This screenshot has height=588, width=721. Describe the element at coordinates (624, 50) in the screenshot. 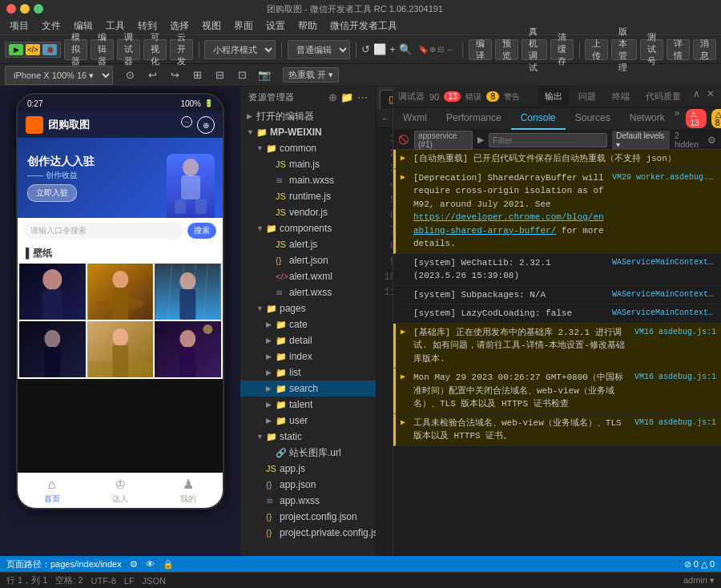

I see `version-btn: 版本管理` at that location.